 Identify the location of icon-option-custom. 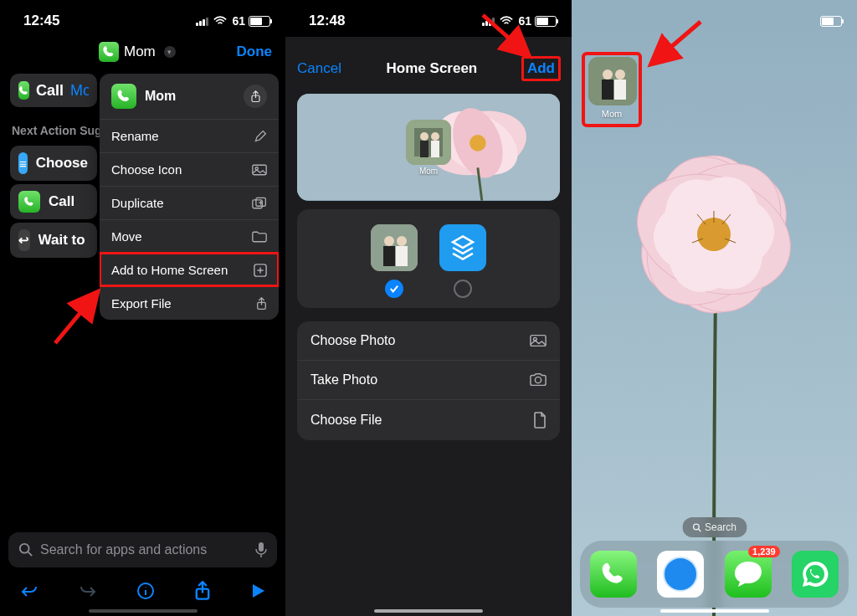
(394, 261).